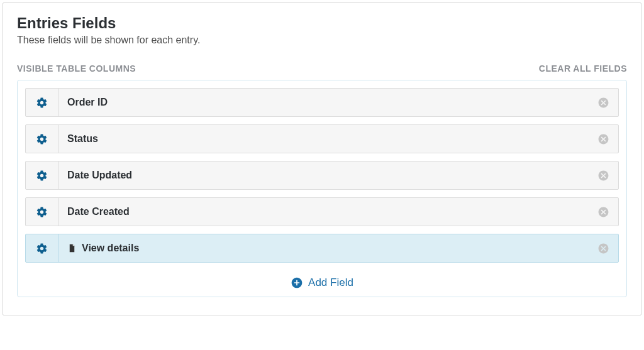 Image resolution: width=644 pixels, height=350 pixels. I want to click on add-field-button: Add Field, so click(322, 283).